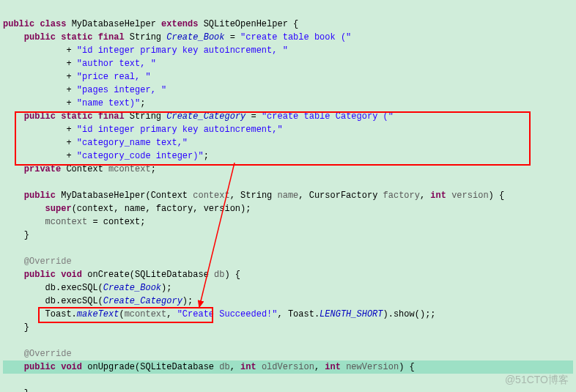 The width and height of the screenshot is (576, 392). What do you see at coordinates (254, 196) in the screenshot?
I see `t: , String` at bounding box center [254, 196].